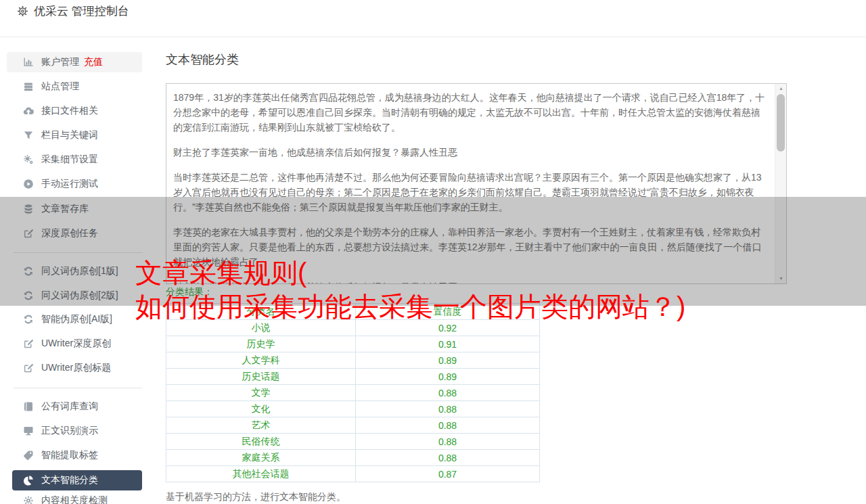  Describe the element at coordinates (77, 368) in the screenshot. I see `sidebar-item-13: UWriter原创标题` at that location.